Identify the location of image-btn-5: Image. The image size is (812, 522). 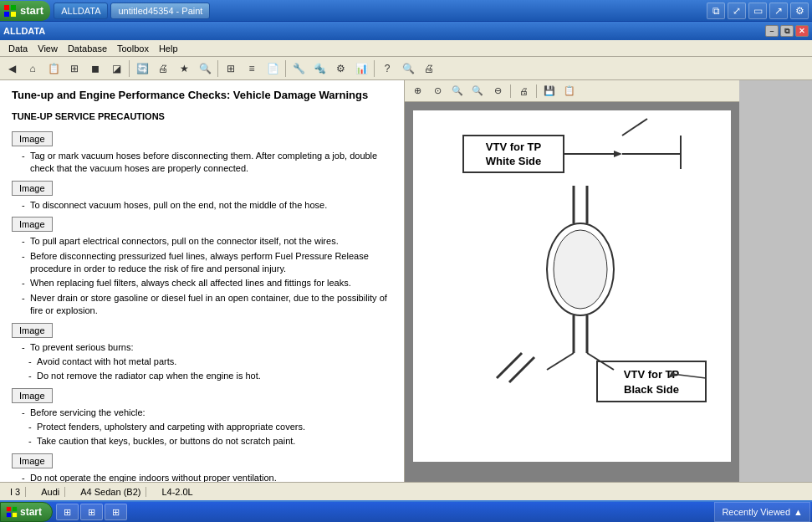
(32, 396).